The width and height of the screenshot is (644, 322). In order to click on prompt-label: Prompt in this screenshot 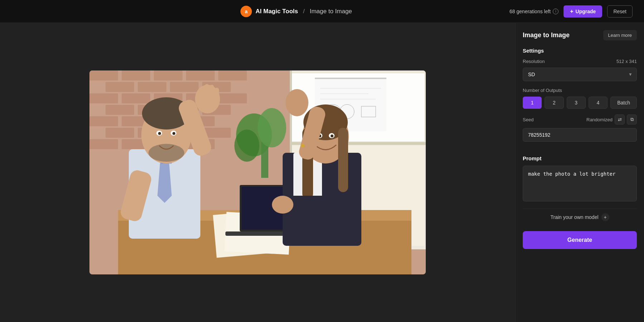, I will do `click(580, 158)`.